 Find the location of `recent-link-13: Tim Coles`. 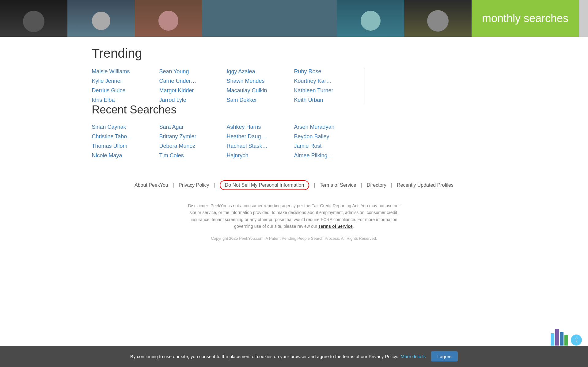

recent-link-13: Tim Coles is located at coordinates (190, 156).